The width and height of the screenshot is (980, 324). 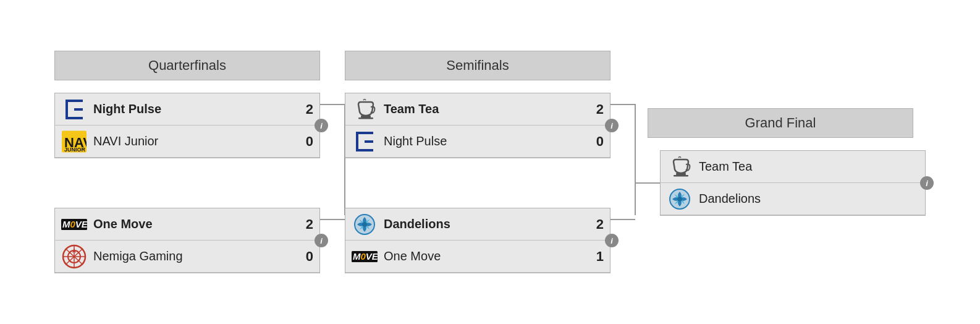 I want to click on logo-nemiga, so click(x=74, y=257).